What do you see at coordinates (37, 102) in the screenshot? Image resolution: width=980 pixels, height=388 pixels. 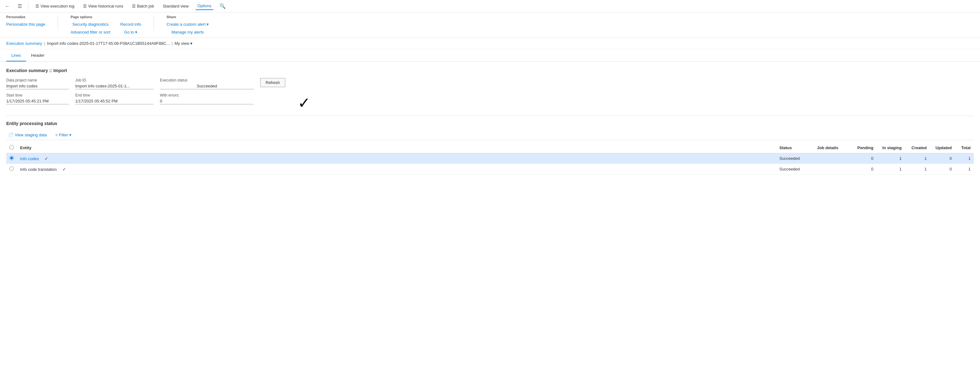 I see `start-time-value: 1/17/2025 05:45:21 PM` at bounding box center [37, 102].